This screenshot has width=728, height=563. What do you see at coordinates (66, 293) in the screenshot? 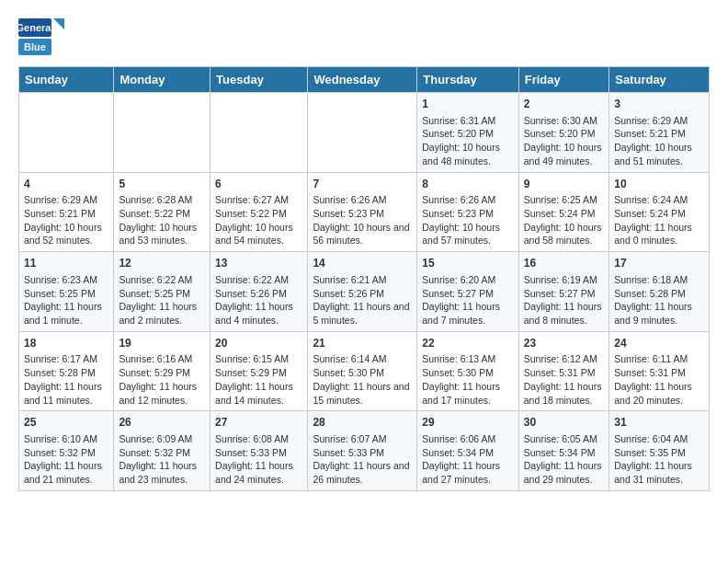
I see `calendar-cell: 11Sunrise: 6:23 AMSunset: 5:25 PMDayligh…` at bounding box center [66, 293].